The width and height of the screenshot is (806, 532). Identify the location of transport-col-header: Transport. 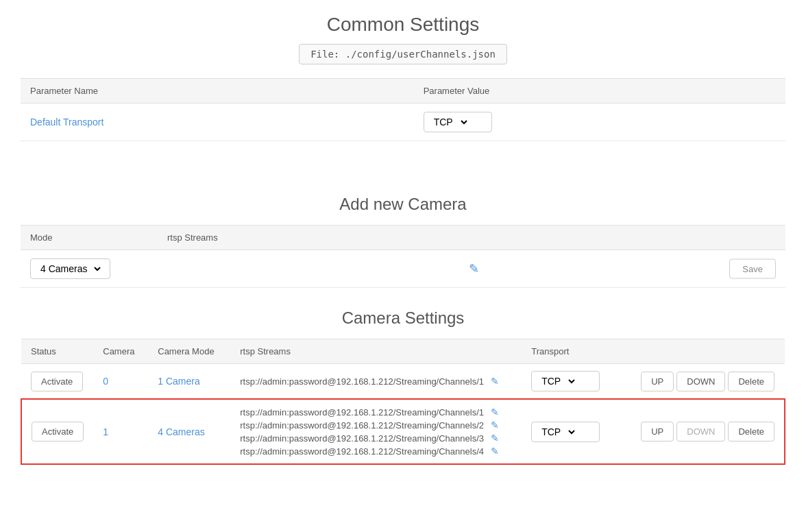
(576, 352).